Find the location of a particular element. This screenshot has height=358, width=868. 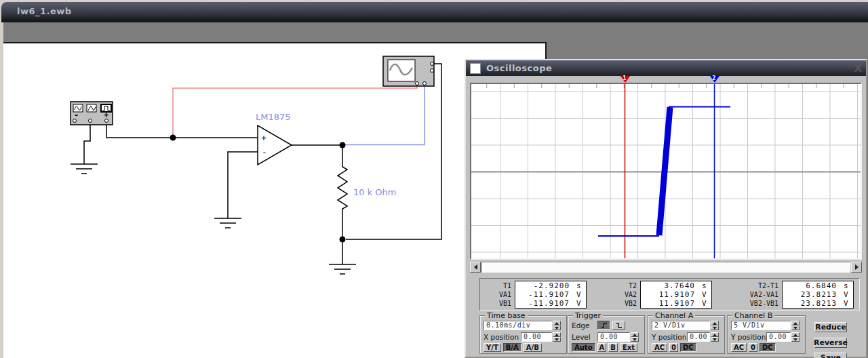

trigger-a-button: A is located at coordinates (602, 347).